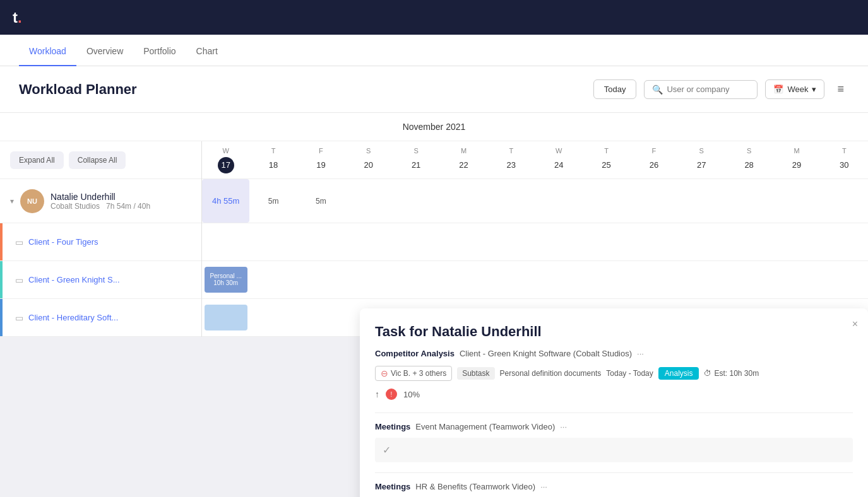  What do you see at coordinates (101, 242) in the screenshot?
I see `project-row-0: ▭ Client - Four Tigers` at bounding box center [101, 242].